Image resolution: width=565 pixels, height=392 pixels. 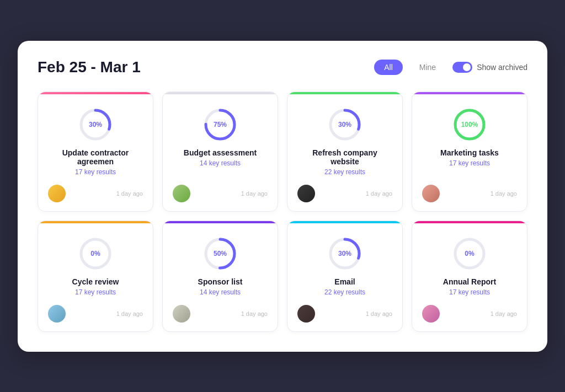 I want to click on page-title: Feb 25 - Mar 1, so click(x=89, y=67).